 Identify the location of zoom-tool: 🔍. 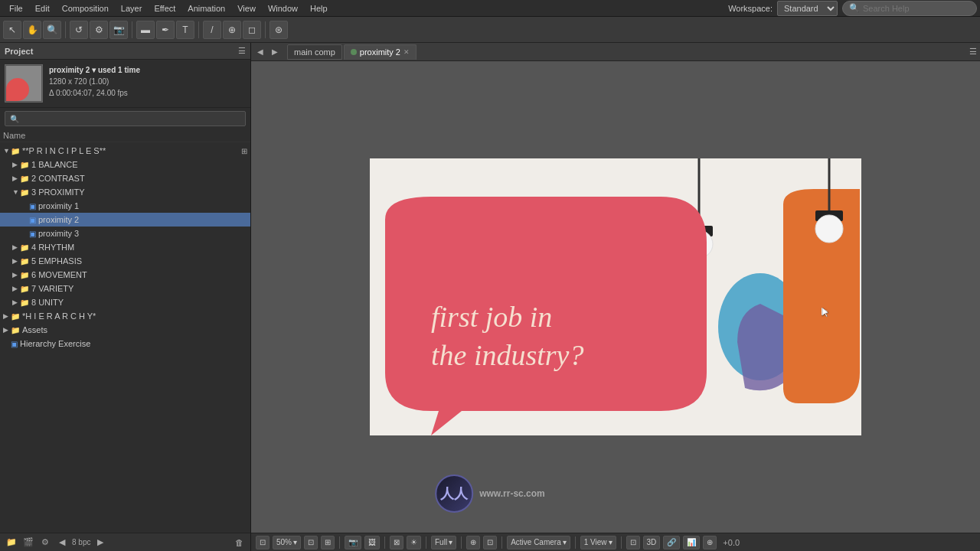
(52, 30).